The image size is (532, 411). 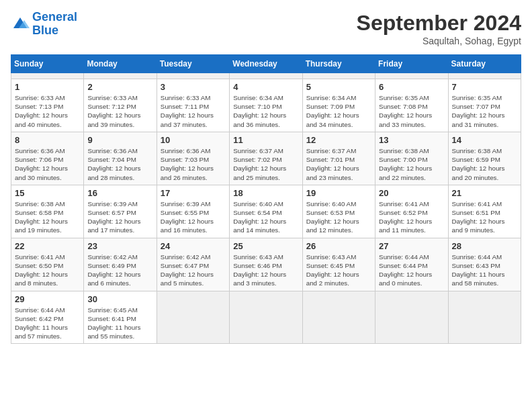 I want to click on day-number: 23, so click(x=120, y=246).